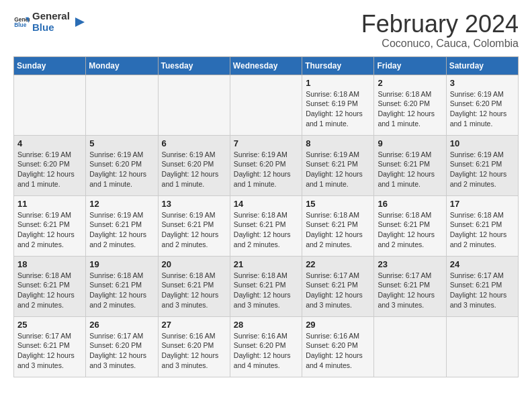  What do you see at coordinates (339, 286) in the screenshot?
I see `calendar-cell: 22Sunrise: 6:17 AMSunset: 6:21 PMDayligh…` at bounding box center [339, 286].